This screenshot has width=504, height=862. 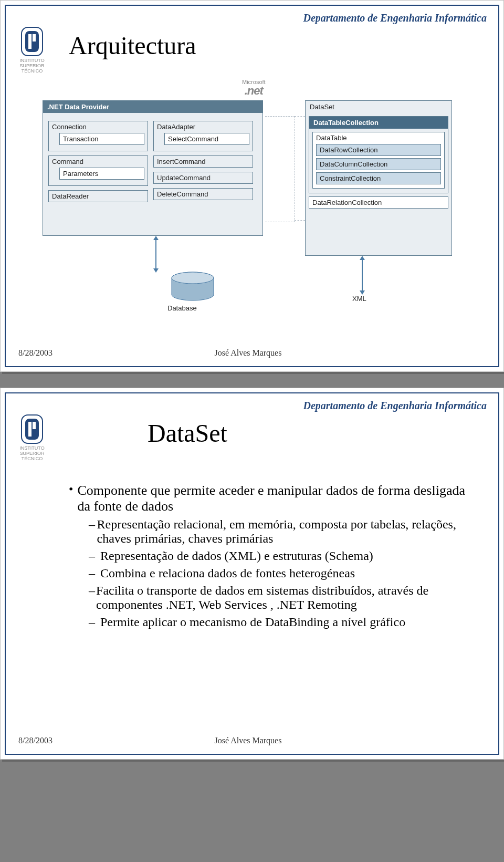 What do you see at coordinates (254, 91) in the screenshot?
I see `net-brand: .net` at bounding box center [254, 91].